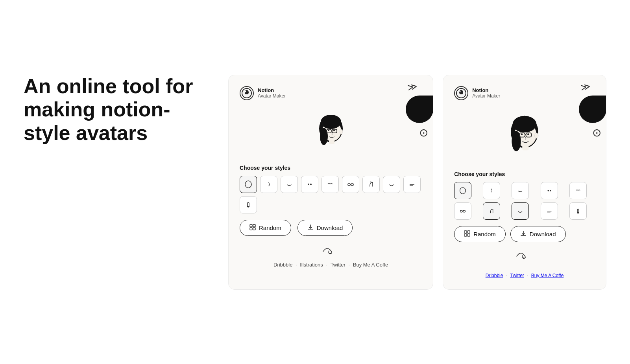 The image size is (630, 364). I want to click on app-name-large: Notion Avatar Maker, so click(272, 93).